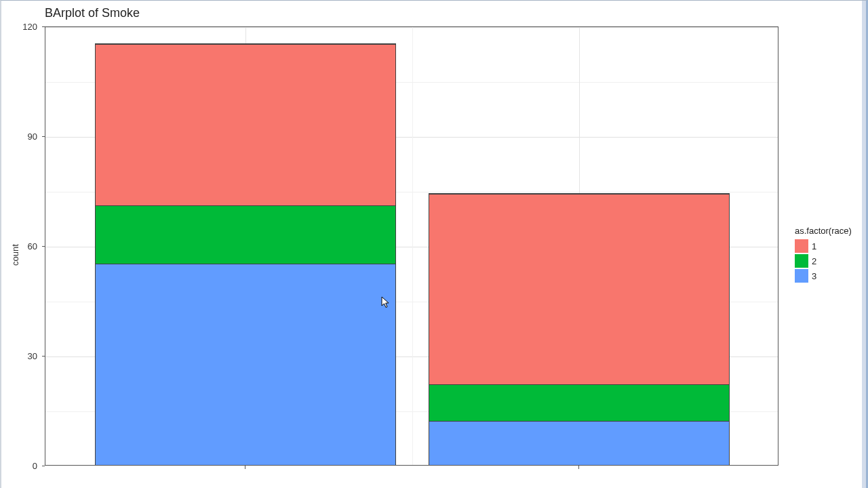  What do you see at coordinates (412, 27) in the screenshot?
I see `gridline-h` at bounding box center [412, 27].